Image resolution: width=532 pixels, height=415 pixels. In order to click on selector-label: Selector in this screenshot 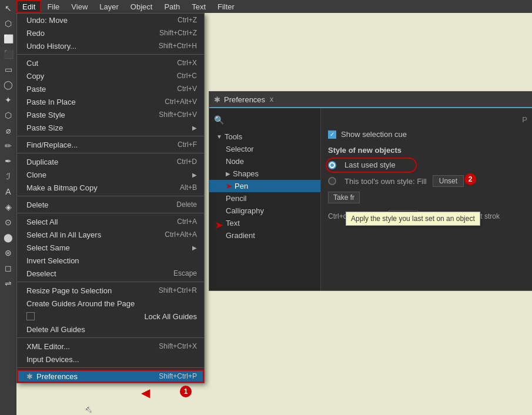, I will do `click(240, 149)`.